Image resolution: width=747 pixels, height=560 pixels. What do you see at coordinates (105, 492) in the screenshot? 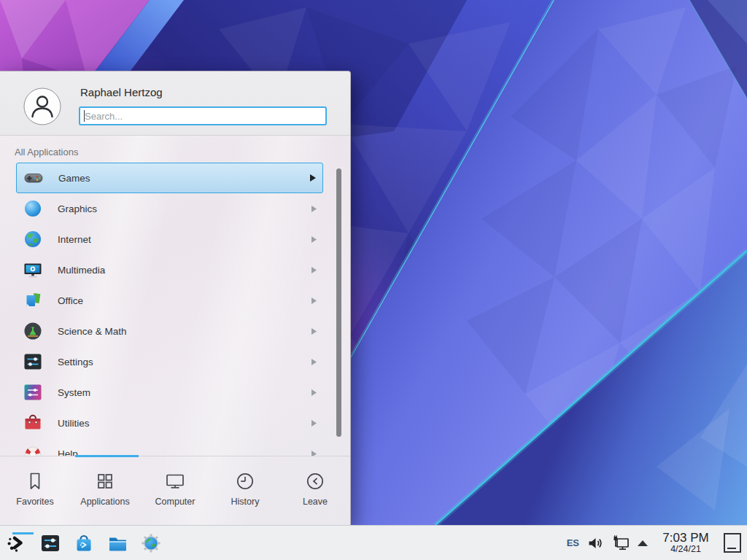
I see `tab-applications: Applications` at bounding box center [105, 492].